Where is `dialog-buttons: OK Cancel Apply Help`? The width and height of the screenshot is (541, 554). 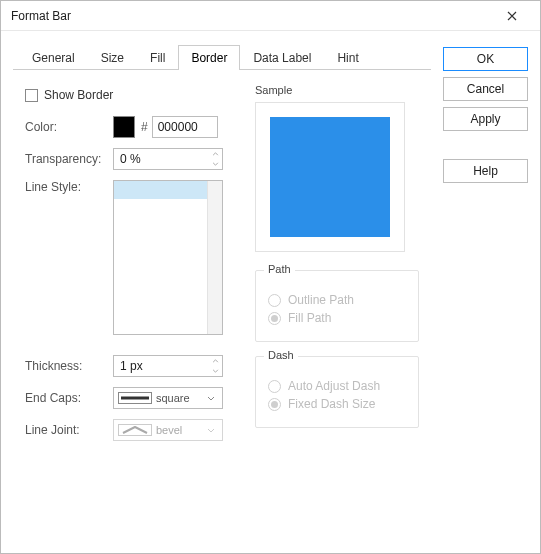 dialog-buttons: OK Cancel Apply Help is located at coordinates (486, 292).